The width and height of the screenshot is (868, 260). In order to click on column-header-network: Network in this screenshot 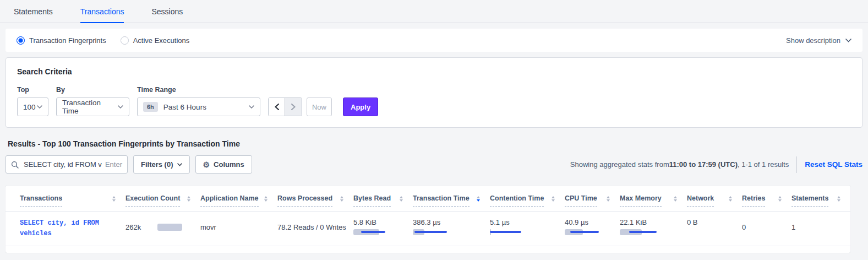, I will do `click(714, 198)`.